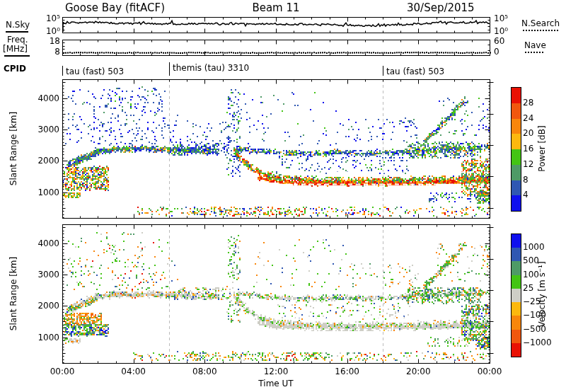 The width and height of the screenshot is (566, 392). What do you see at coordinates (46, 31) in the screenshot?
I see `noise-tick-bottom-left: 10⁰` at bounding box center [46, 31].